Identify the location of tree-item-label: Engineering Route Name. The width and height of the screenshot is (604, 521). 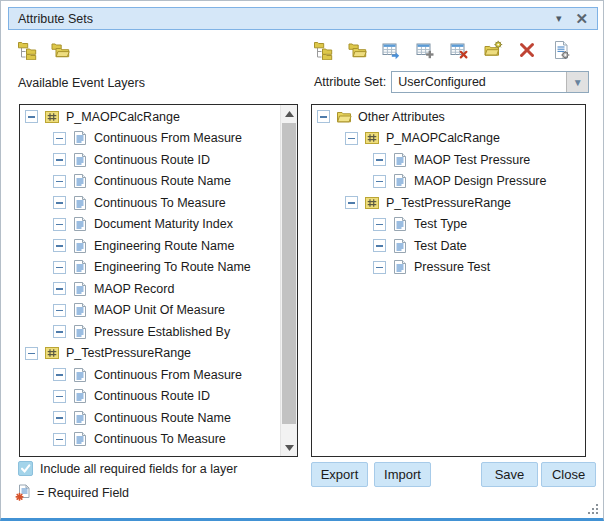
(164, 246).